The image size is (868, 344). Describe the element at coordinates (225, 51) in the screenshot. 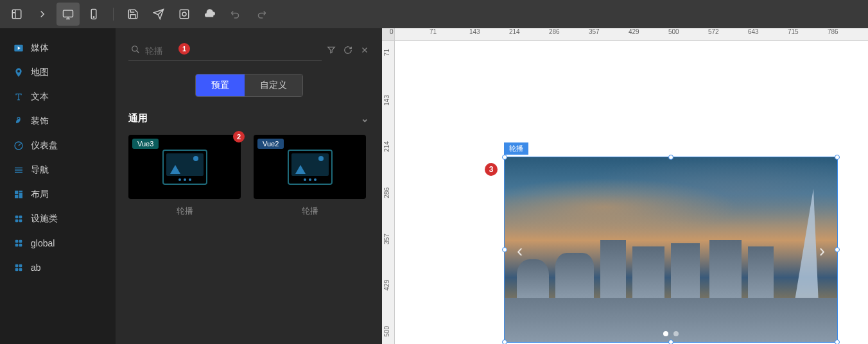

I see `search-box` at that location.